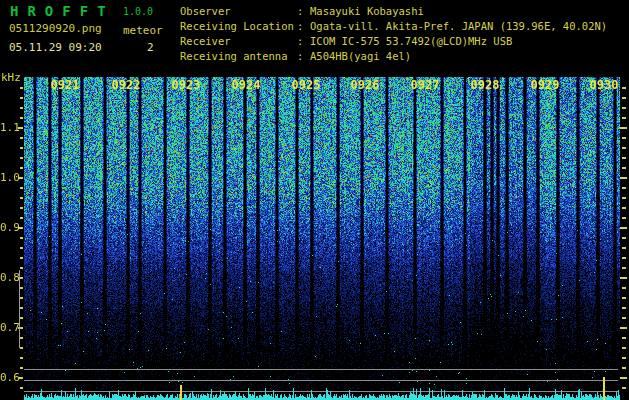  I want to click on freq-unit-label: kHz, so click(11, 78).